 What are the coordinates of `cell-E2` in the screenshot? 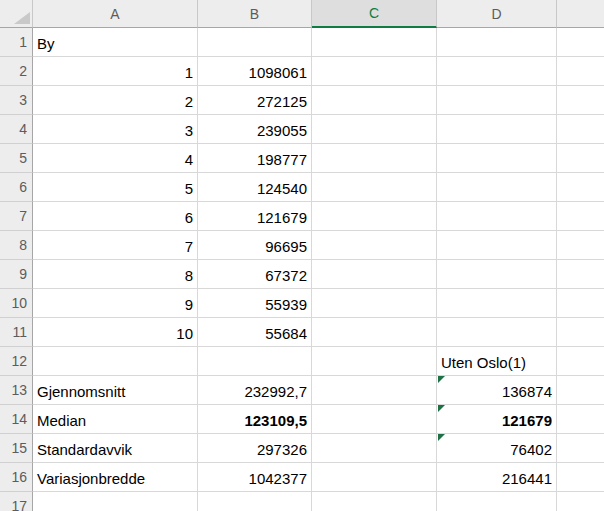 It's located at (580, 72).